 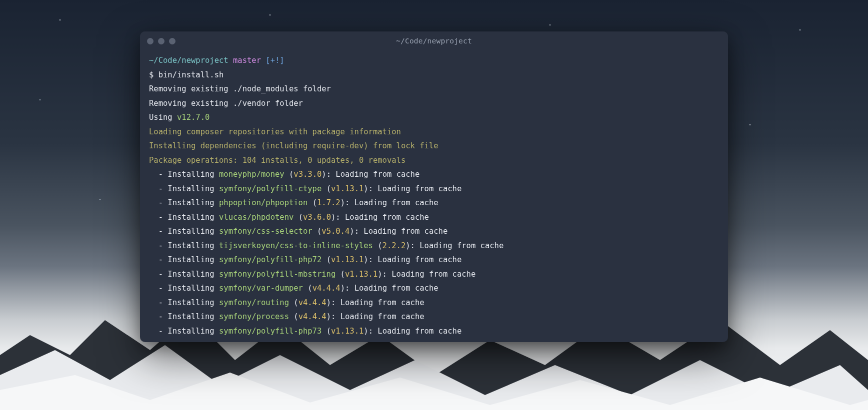 I want to click on install-package: symfony/polyfill-php72, so click(x=270, y=260).